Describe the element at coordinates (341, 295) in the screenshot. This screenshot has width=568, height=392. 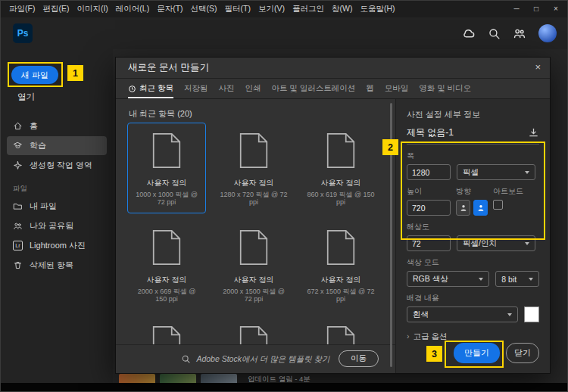
I see `preset-detail: 672 x 1500 픽셀 @ 72 ppi` at that location.